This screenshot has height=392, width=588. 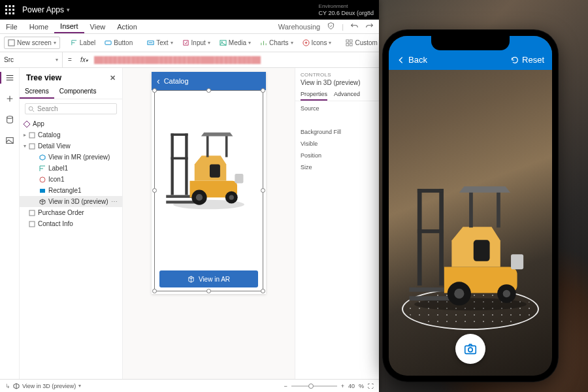 What do you see at coordinates (71, 157) in the screenshot?
I see `node-view-in-mr: View in MR (preview)` at bounding box center [71, 157].